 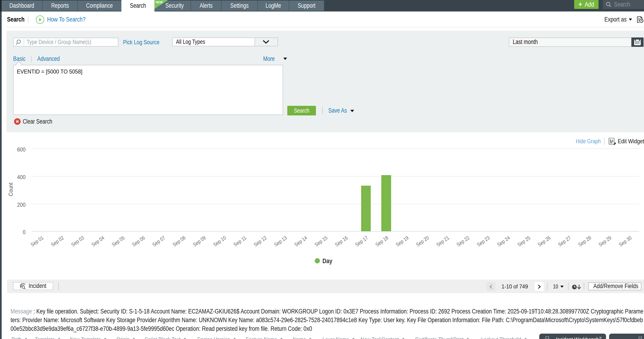 What do you see at coordinates (328, 261) in the screenshot?
I see `svg-text: Day` at bounding box center [328, 261].